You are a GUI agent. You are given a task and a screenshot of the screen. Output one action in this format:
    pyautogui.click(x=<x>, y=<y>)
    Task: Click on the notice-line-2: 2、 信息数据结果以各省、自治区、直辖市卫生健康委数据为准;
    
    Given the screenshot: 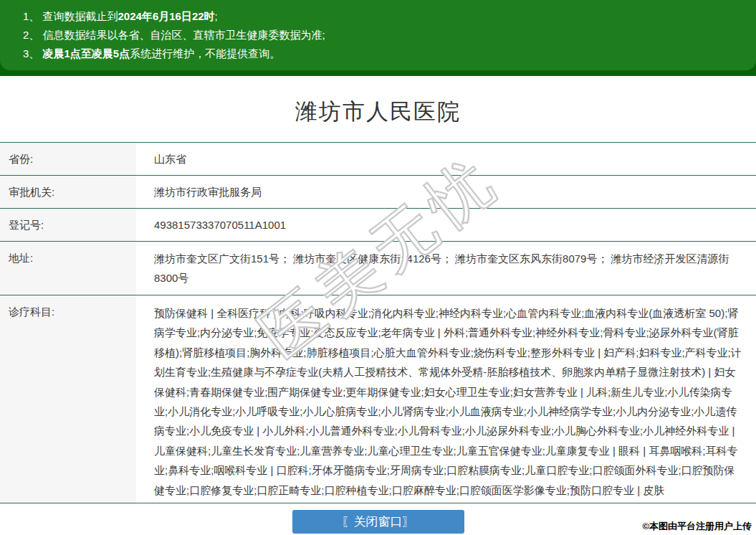 What is the action you would take?
    pyautogui.click(x=383, y=35)
    